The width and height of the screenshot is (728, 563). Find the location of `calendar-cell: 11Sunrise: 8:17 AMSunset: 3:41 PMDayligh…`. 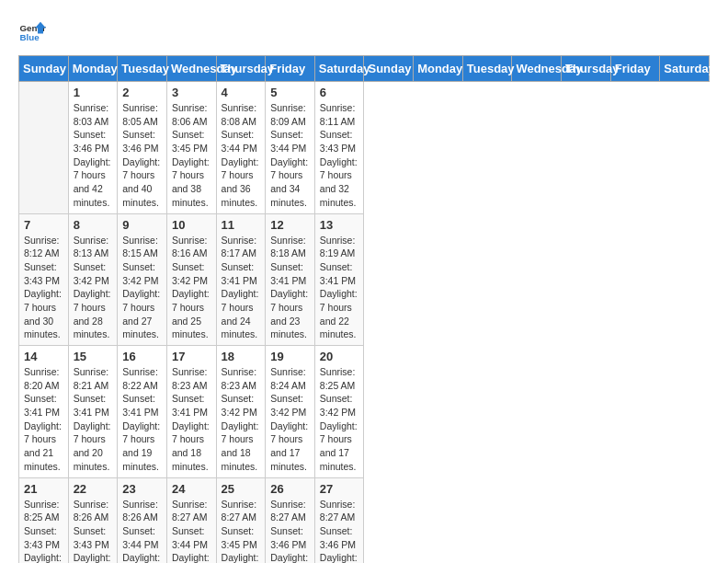

calendar-cell: 11Sunrise: 8:17 AMSunset: 3:41 PMDayligh… is located at coordinates (241, 280).